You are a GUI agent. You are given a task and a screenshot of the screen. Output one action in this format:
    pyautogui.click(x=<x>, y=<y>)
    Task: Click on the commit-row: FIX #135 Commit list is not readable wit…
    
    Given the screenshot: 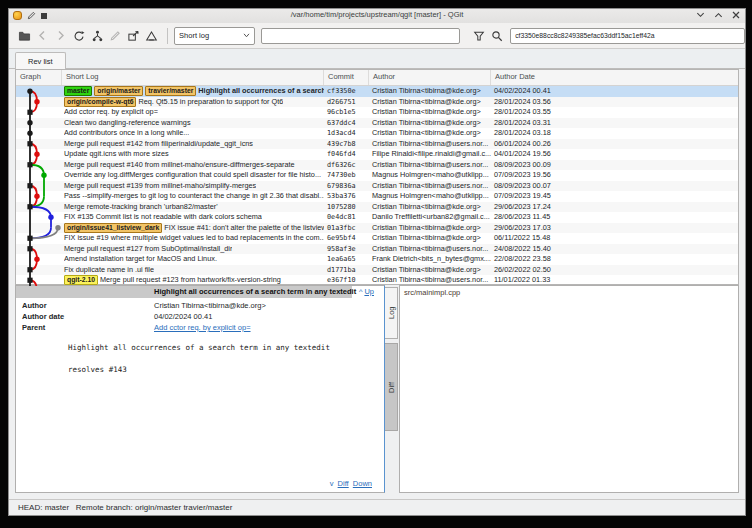 What is the action you would take?
    pyautogui.click(x=377, y=218)
    